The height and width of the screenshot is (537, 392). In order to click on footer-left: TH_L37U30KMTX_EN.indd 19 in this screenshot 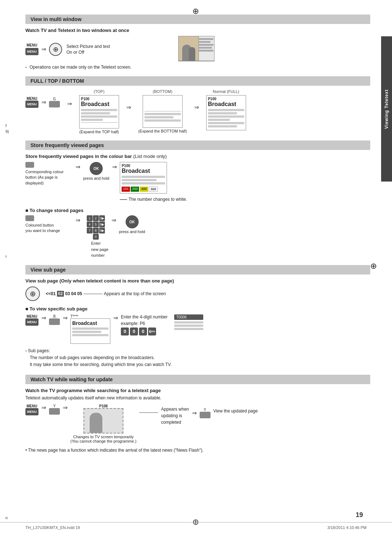, I will do `click(53, 528)`.